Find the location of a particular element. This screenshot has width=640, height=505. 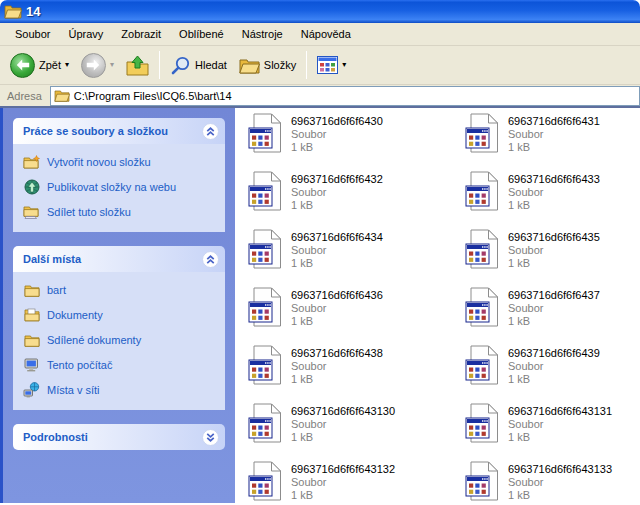

file-tile: 6963716d6f6f6434Soubor1 kB is located at coordinates (356, 258).